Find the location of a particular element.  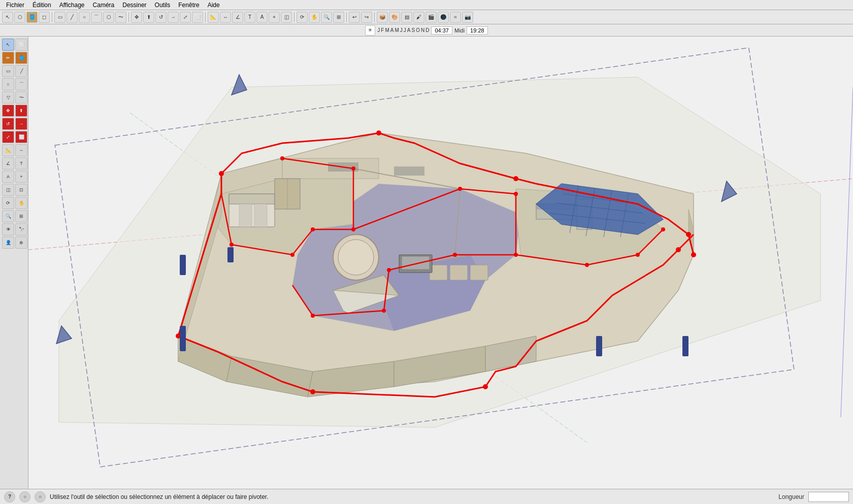

month-m1: M is located at coordinates (387, 30).